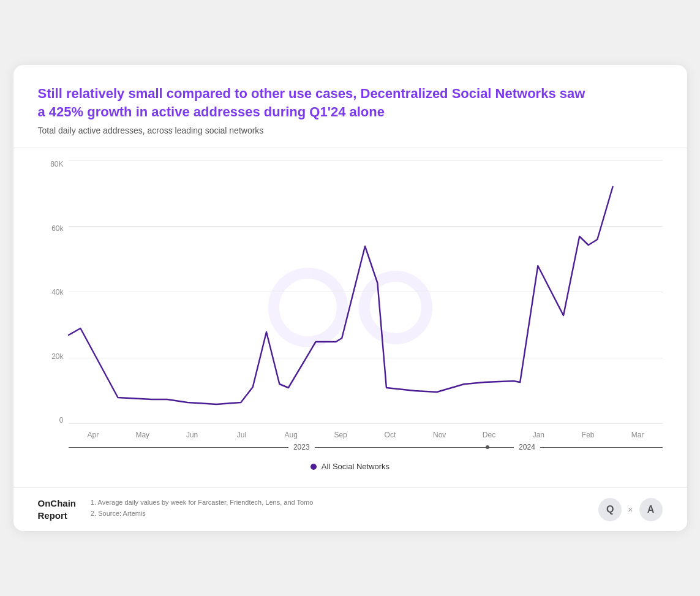  Describe the element at coordinates (350, 510) in the screenshot. I see `card-footer: OnChain Report 1. Average daily values b…` at that location.